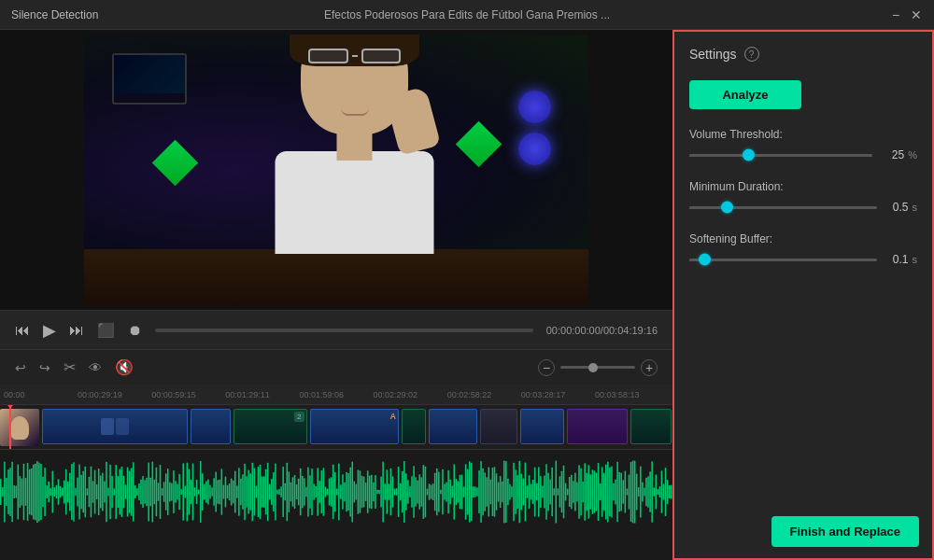 This screenshot has width=934, height=560. Describe the element at coordinates (69, 368) in the screenshot. I see `cut-button: ✂` at that location.